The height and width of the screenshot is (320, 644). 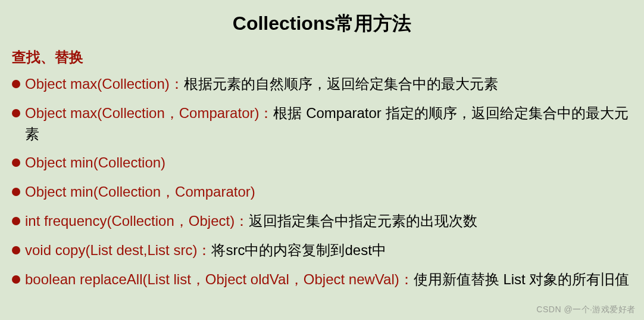 What do you see at coordinates (219, 279) in the screenshot?
I see `method-code: boolean replaceAll(List list，Object oldV…` at bounding box center [219, 279].